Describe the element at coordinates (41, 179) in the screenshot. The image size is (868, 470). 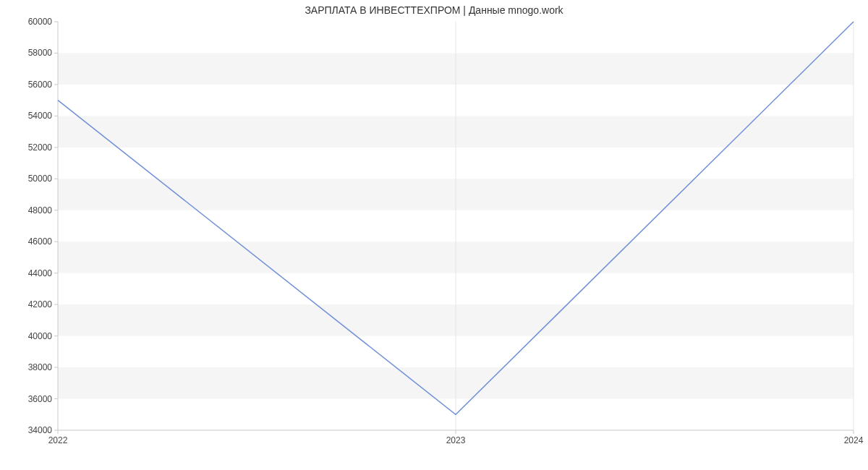
I see `y-tick-label: 50000` at that location.